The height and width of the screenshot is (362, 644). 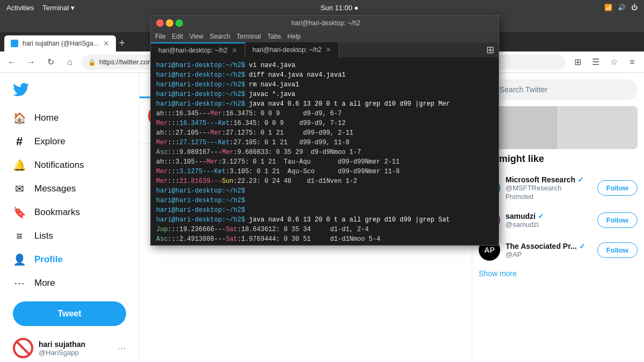 I want to click on follow-button-msft: Follow, so click(x=617, y=188).